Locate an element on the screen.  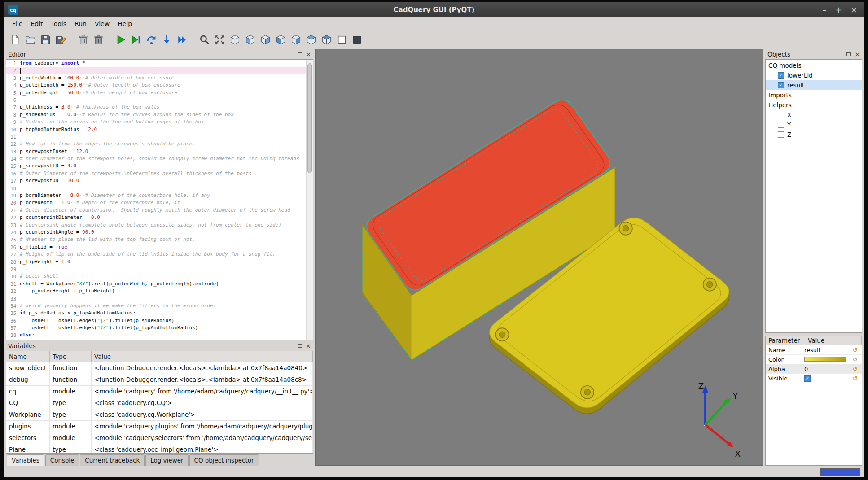
code-line-18: 18 is located at coordinates (160, 188).